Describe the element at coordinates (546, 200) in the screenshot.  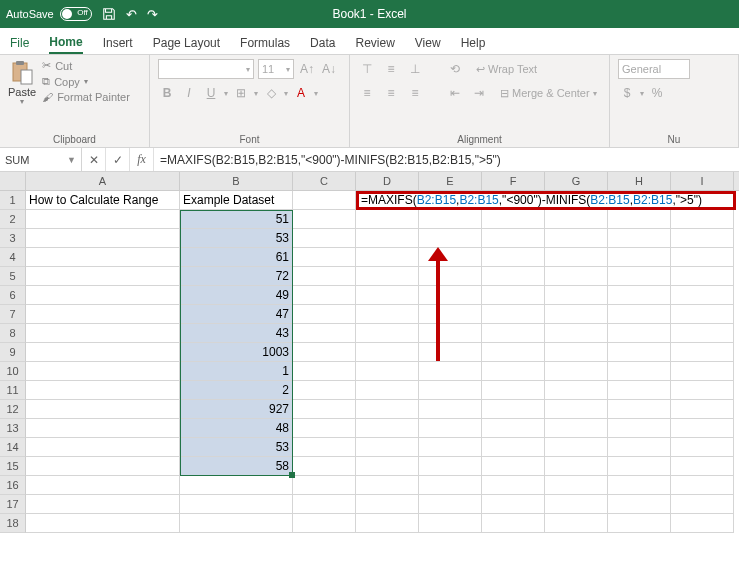
I see `editing-cell-overlay: =MAXIFS(B2:B15,B2:B15,"<900")-MINIFS(B2:…` at that location.